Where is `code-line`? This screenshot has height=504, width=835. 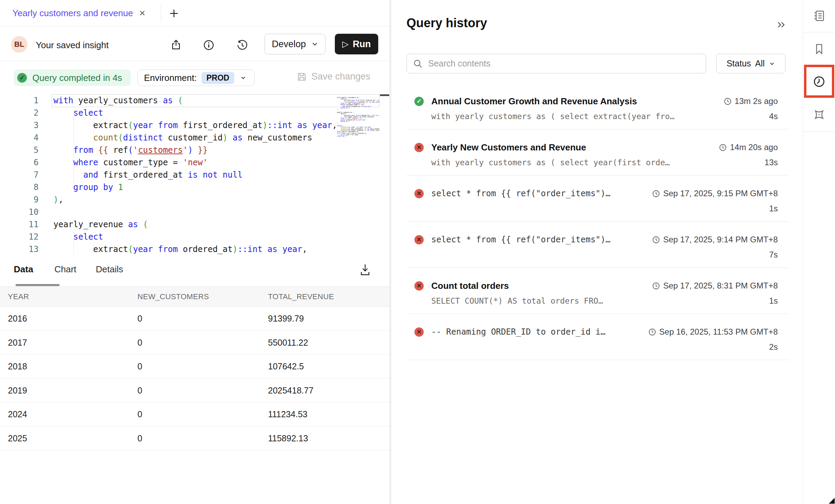
code-line is located at coordinates (195, 212).